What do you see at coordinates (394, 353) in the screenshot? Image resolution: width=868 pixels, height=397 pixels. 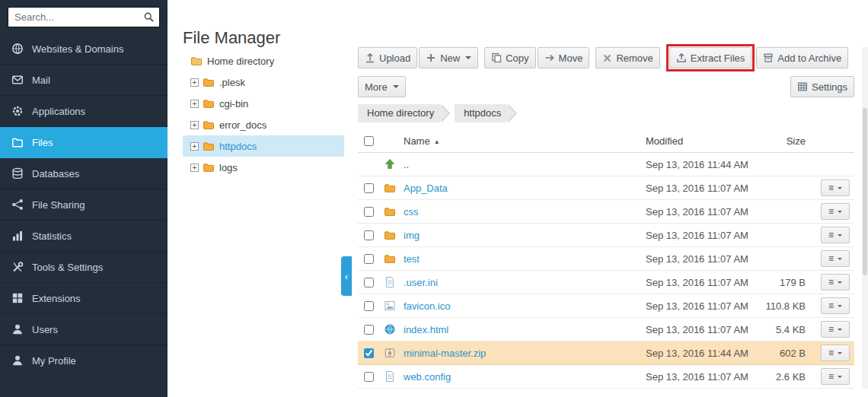 I see `zip-archive-icon` at bounding box center [394, 353].